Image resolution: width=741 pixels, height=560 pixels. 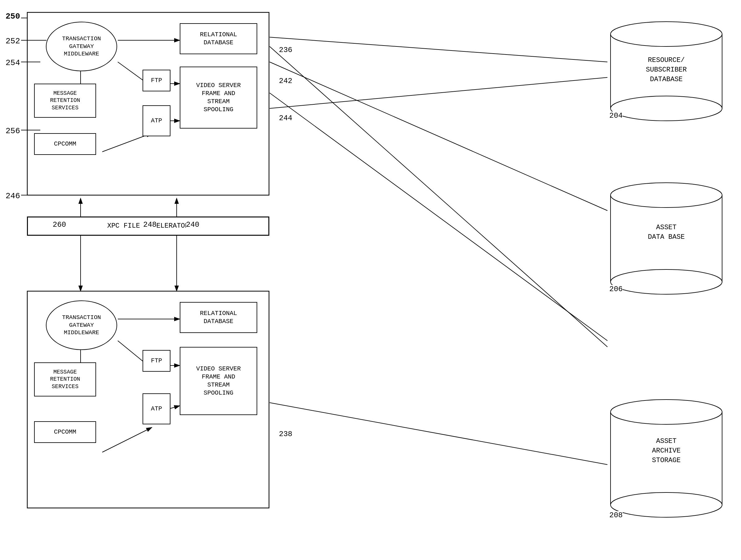 I want to click on relational-db-top: RELATIONALDATABASE, so click(x=218, y=39).